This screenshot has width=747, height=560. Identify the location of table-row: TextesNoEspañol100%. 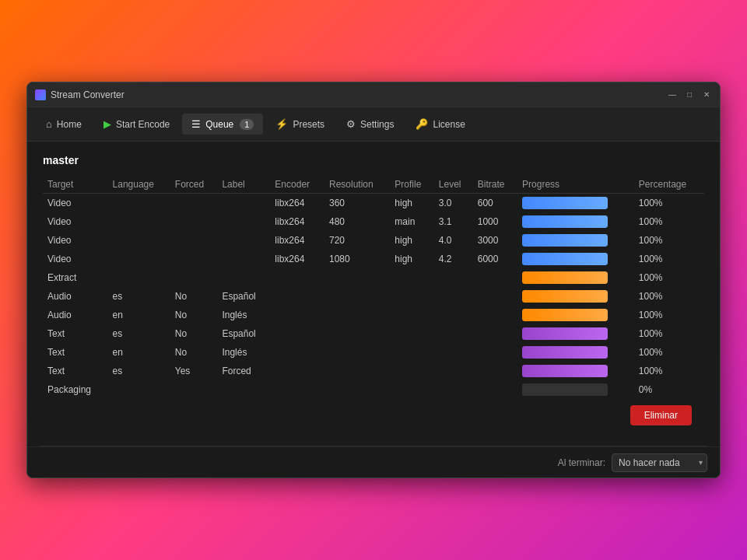
(374, 334).